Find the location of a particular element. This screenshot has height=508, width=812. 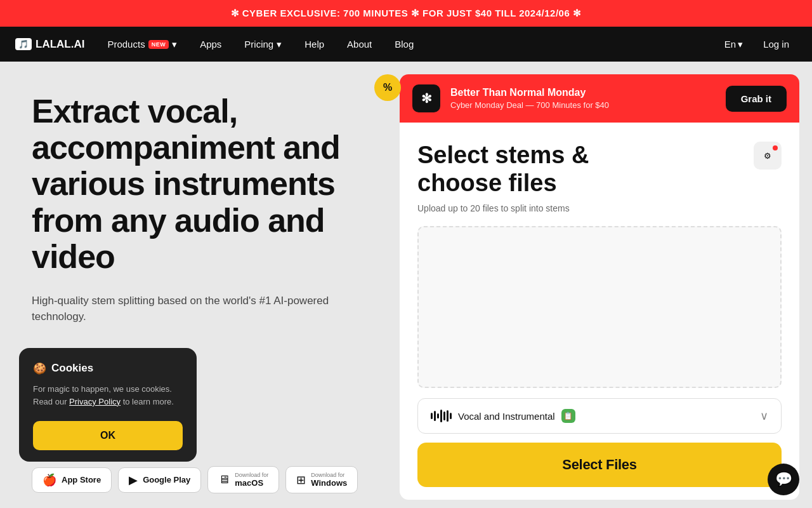

nav-login-button: Log in is located at coordinates (776, 44).